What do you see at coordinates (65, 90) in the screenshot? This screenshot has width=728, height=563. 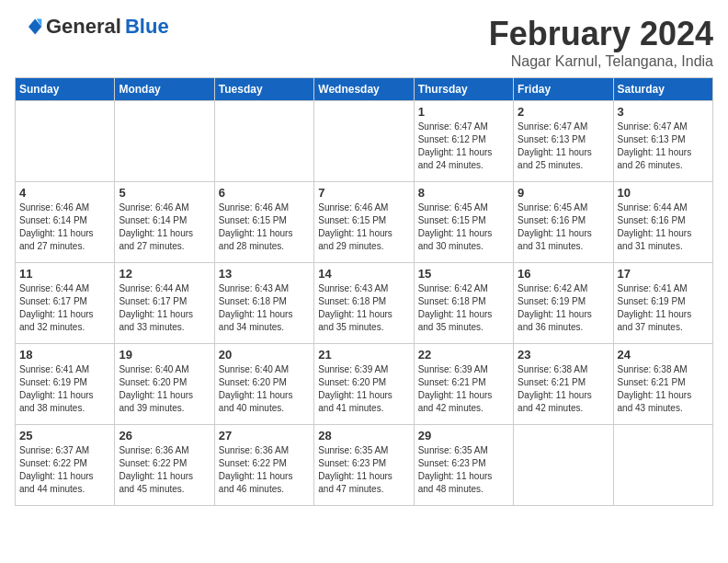 I see `weekday-header: Sunday` at bounding box center [65, 90].